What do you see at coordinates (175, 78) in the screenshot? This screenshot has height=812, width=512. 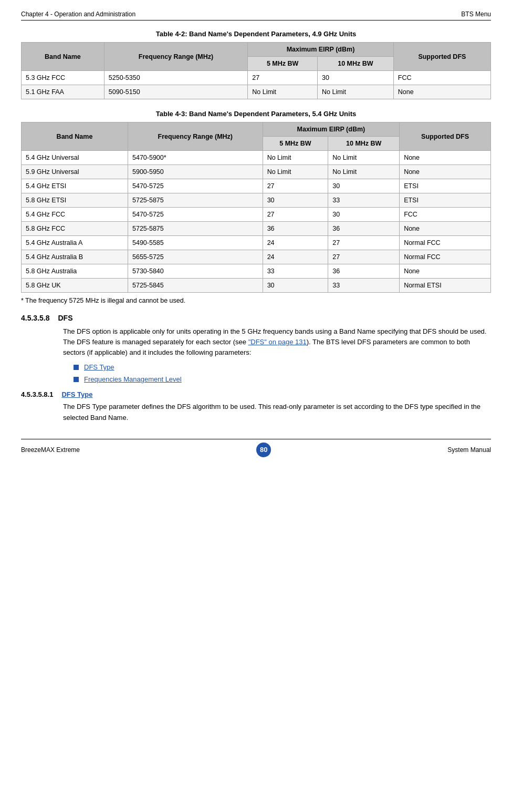 I see `cell-freq: 5250-5350` at bounding box center [175, 78].